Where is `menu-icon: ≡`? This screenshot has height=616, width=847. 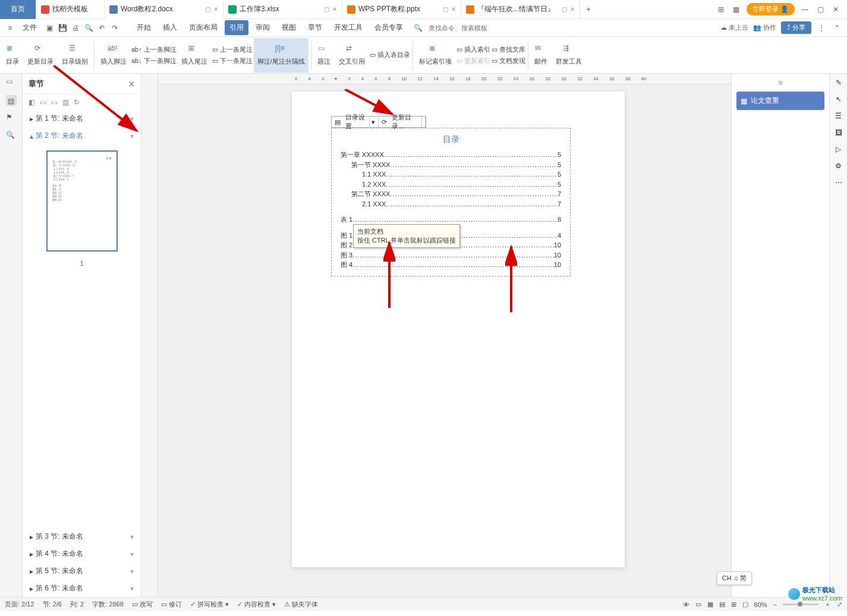 menu-icon: ≡ is located at coordinates (10, 28).